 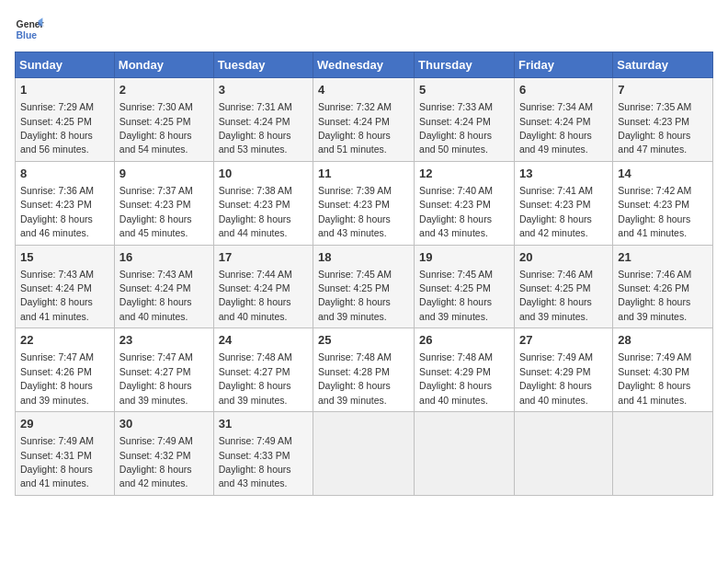 I want to click on day-cell: 20 Sunrise: 7:46 AMSunset: 4:25 PMDaylig…, so click(x=563, y=287).